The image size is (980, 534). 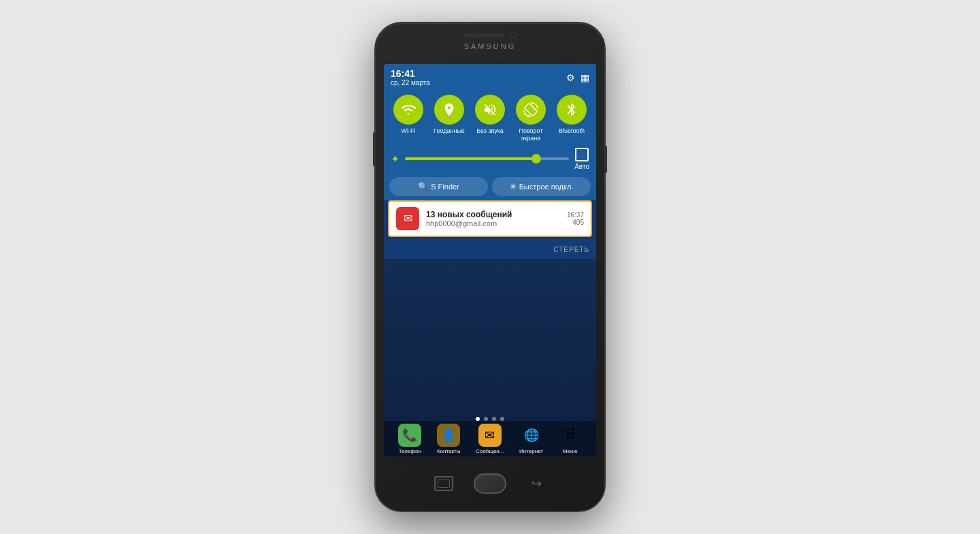 What do you see at coordinates (410, 439) in the screenshot?
I see `dock-phone: 📞 Телефон` at bounding box center [410, 439].